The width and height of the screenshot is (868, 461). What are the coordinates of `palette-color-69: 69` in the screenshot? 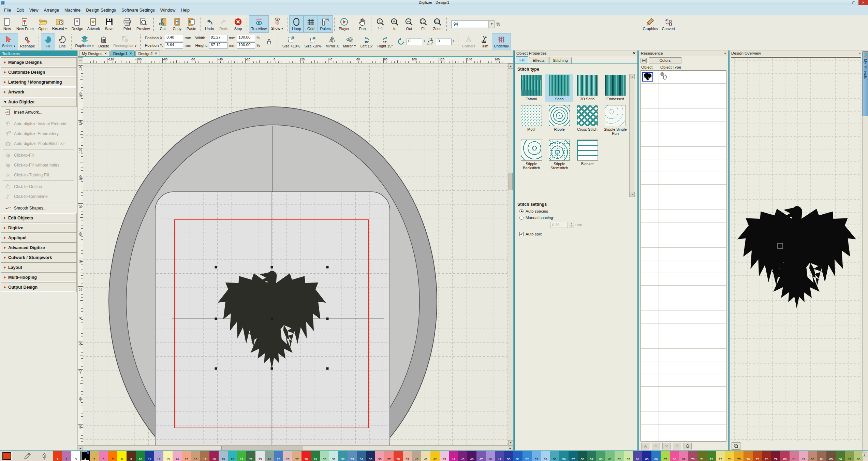 It's located at (683, 456).